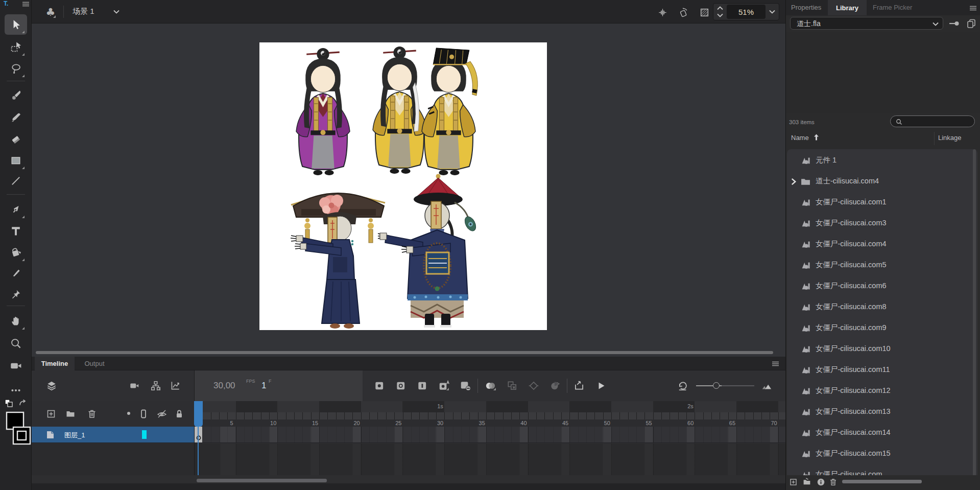 The image size is (980, 490). I want to click on new-folder-icon, so click(70, 414).